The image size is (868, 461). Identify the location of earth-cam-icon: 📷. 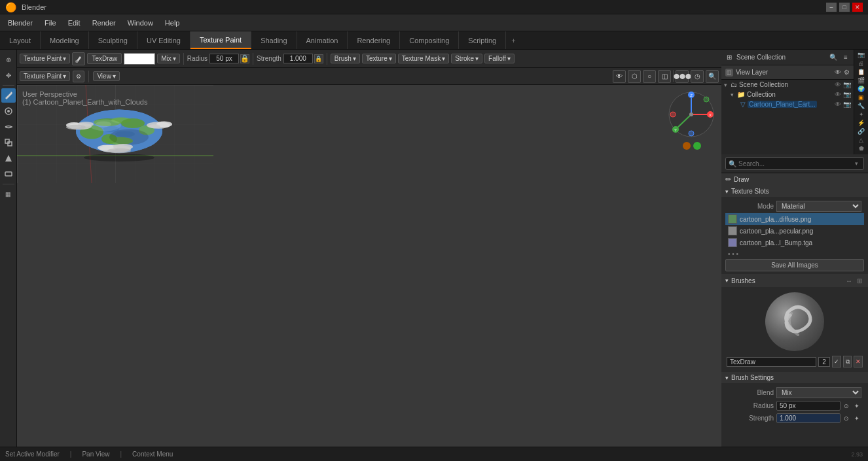
(847, 105).